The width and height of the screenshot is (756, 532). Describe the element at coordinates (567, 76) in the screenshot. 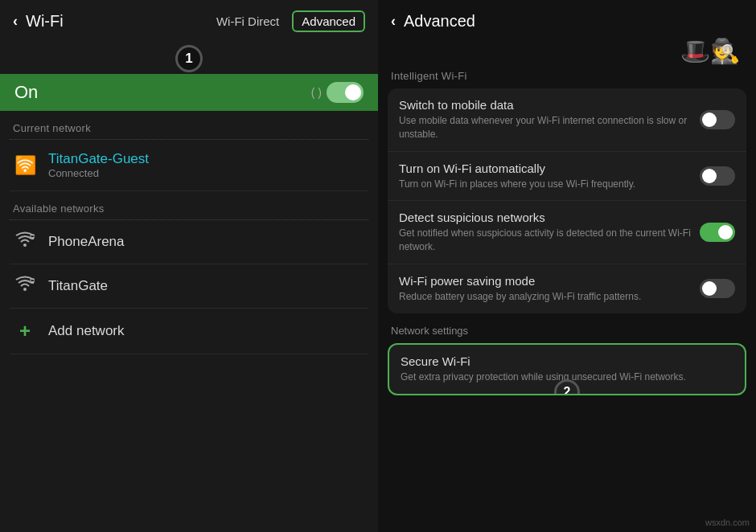

I see `intelligent-wifi-header: Intelligent Wi-Fi` at that location.